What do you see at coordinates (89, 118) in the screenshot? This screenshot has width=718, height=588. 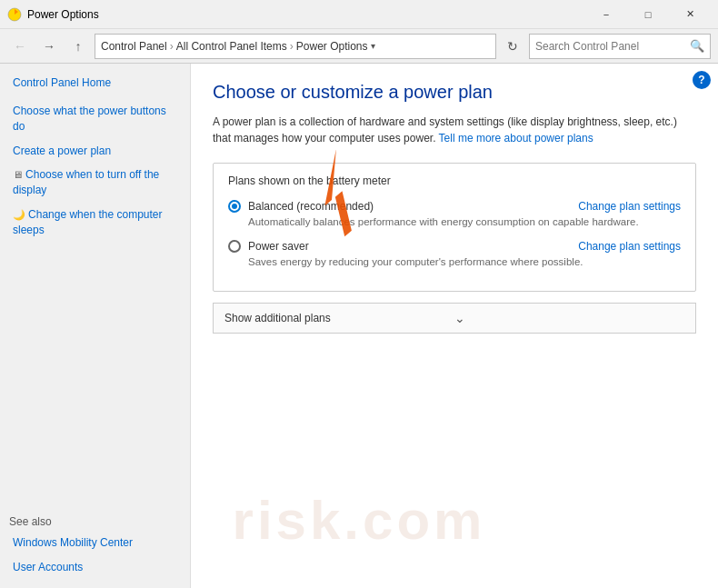 I see `sidebar-item-power-buttons-label: Choose what the power buttons do` at bounding box center [89, 118].